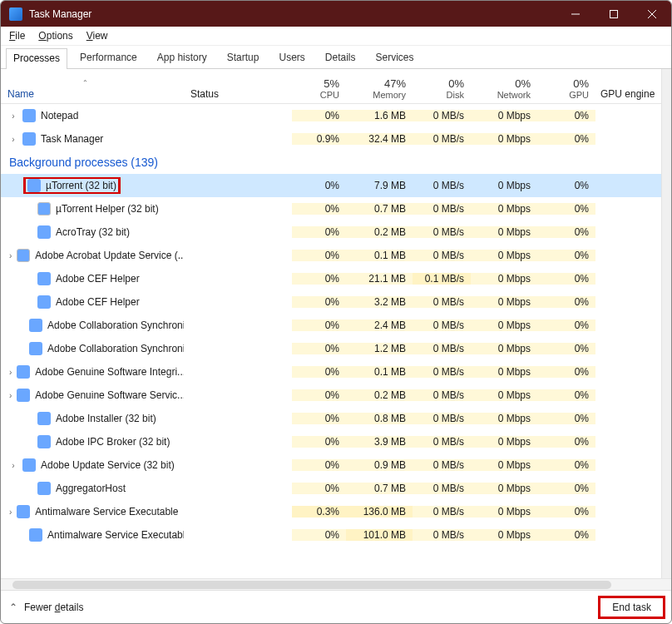 Image resolution: width=672 pixels, height=624 pixels. I want to click on process-row: Adobe Collaboration Synchroni...0%2.4 MB…, so click(331, 325).